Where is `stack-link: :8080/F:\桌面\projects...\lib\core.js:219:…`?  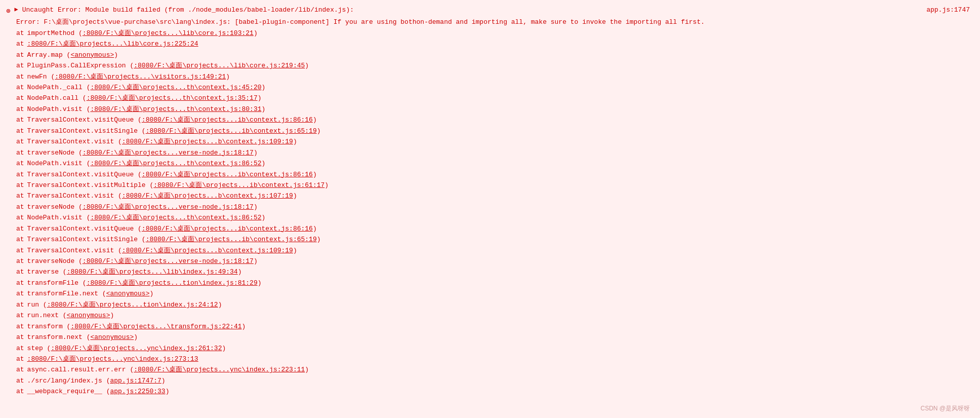
stack-link: :8080/F:\桌面\projects...\lib\core.js:219:… is located at coordinates (219, 66).